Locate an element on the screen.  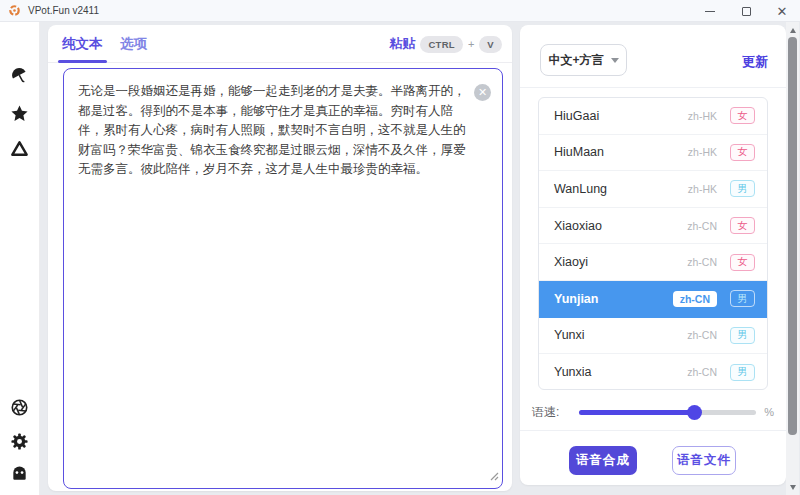
slider-thumb is located at coordinates (694, 412).